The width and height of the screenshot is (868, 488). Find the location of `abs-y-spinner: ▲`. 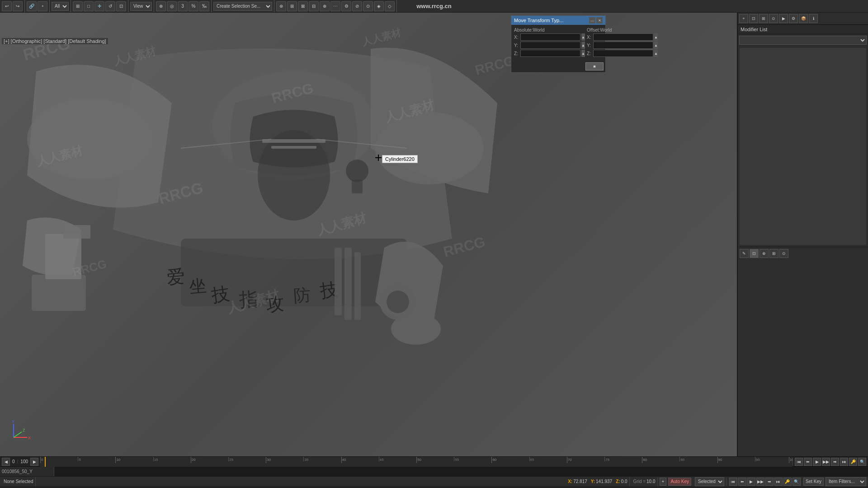

abs-y-spinner: ▲ is located at coordinates (583, 45).